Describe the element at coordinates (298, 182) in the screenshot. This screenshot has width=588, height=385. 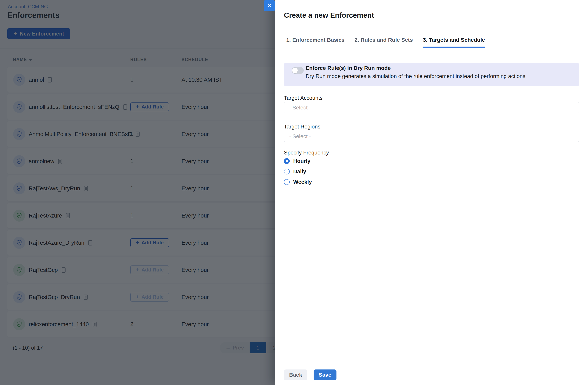
I see `frequency-option-weekly: Weekly` at that location.